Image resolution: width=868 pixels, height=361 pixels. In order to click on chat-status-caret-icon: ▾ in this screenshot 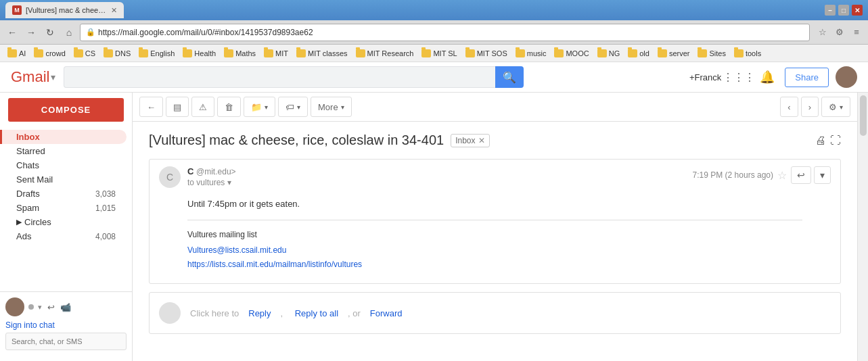, I will do `click(40, 307)`.